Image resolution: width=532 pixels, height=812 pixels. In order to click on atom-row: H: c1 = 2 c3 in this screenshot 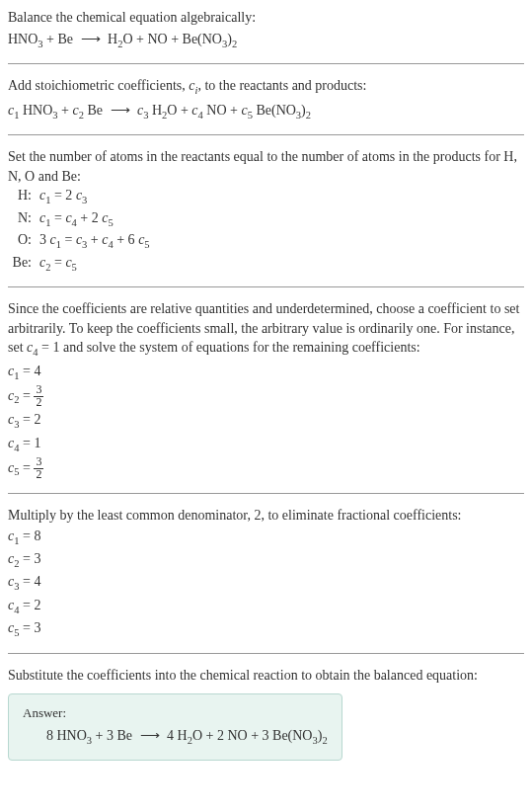, I will do `click(81, 197)`.